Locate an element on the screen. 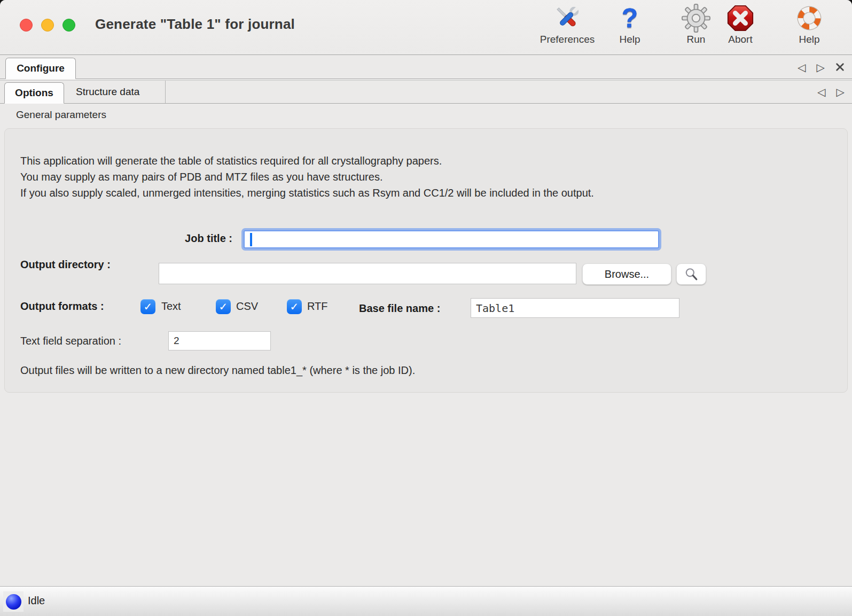  description-line-3: If you also supply scaled, unmerged inte… is located at coordinates (307, 193).